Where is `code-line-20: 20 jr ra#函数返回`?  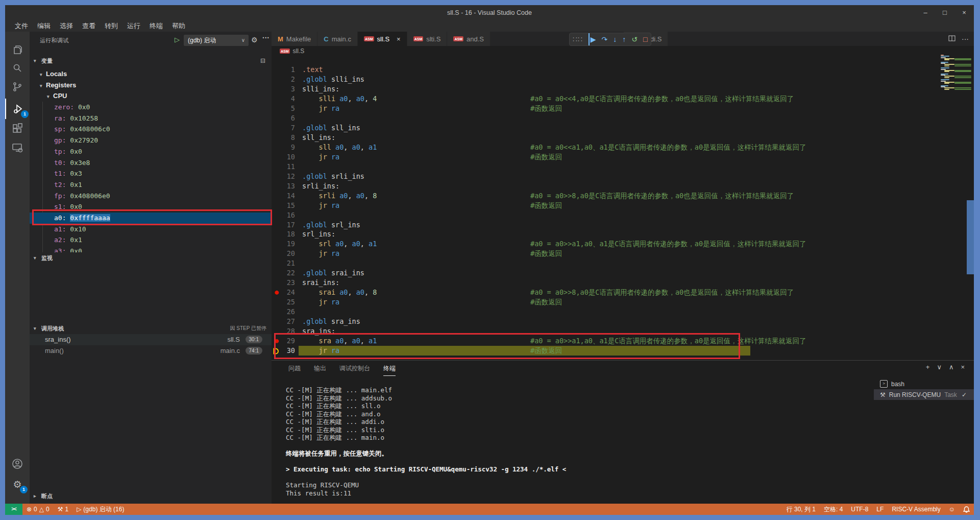
code-line-20: 20 jr ra#函数返回 is located at coordinates (623, 253).